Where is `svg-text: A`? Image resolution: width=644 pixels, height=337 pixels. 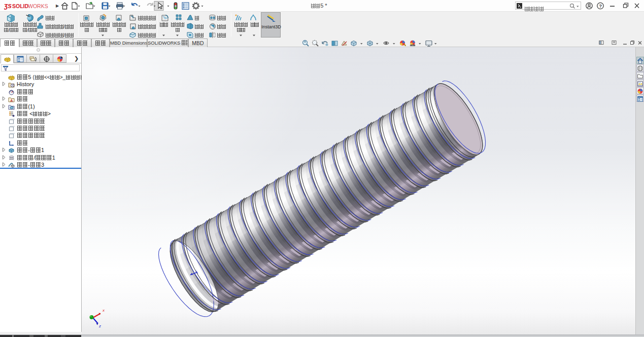 svg-text: A is located at coordinates (12, 100).